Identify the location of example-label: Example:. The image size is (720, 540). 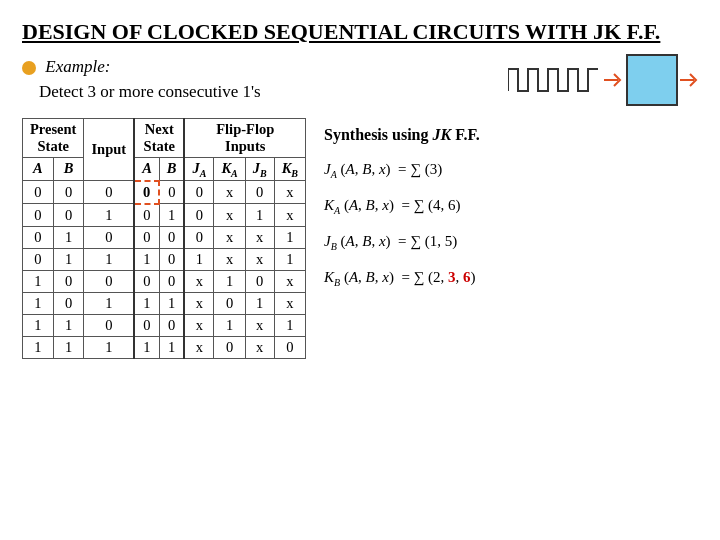
(78, 66).